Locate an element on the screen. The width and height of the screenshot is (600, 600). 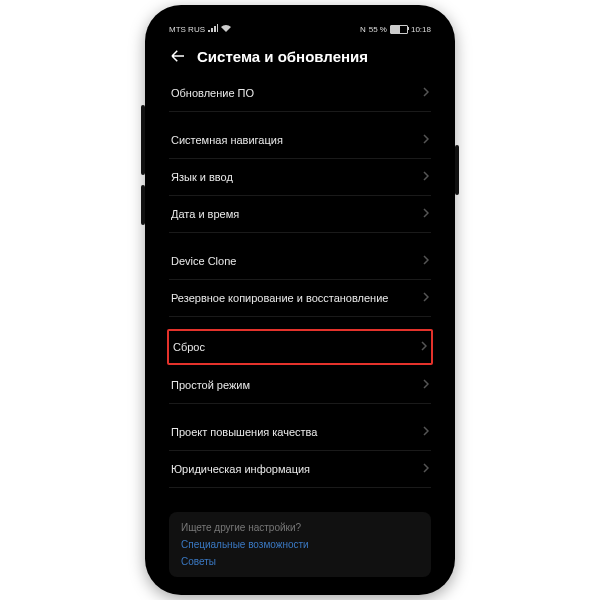
settings-row: Язык и ввод is located at coordinates (300, 178).